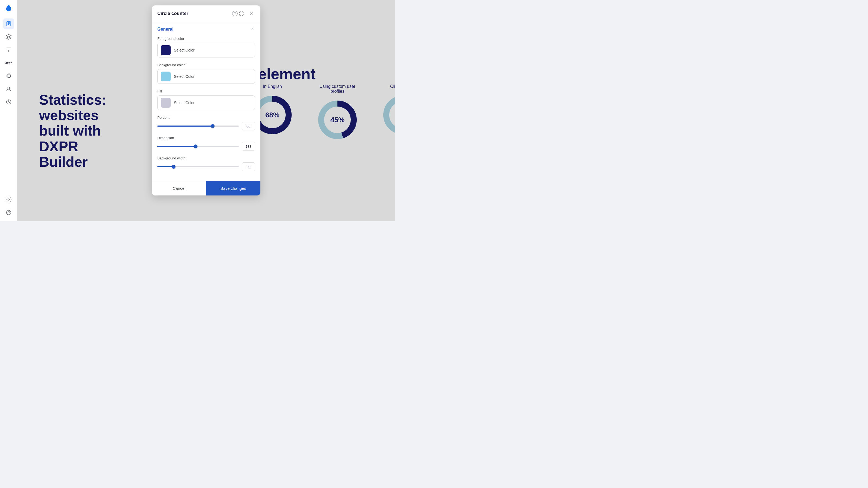 This screenshot has width=868, height=488. What do you see at coordinates (241, 13) in the screenshot?
I see `expand-button` at bounding box center [241, 13].